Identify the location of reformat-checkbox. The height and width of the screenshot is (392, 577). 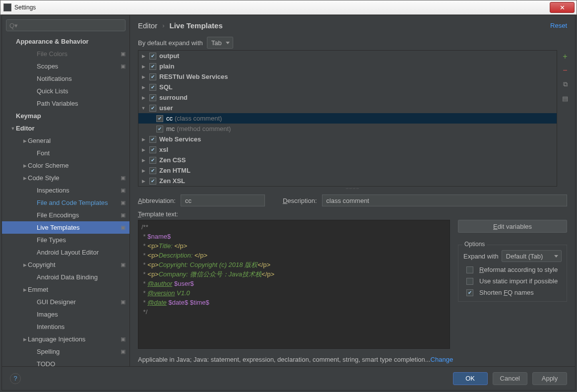
(470, 270).